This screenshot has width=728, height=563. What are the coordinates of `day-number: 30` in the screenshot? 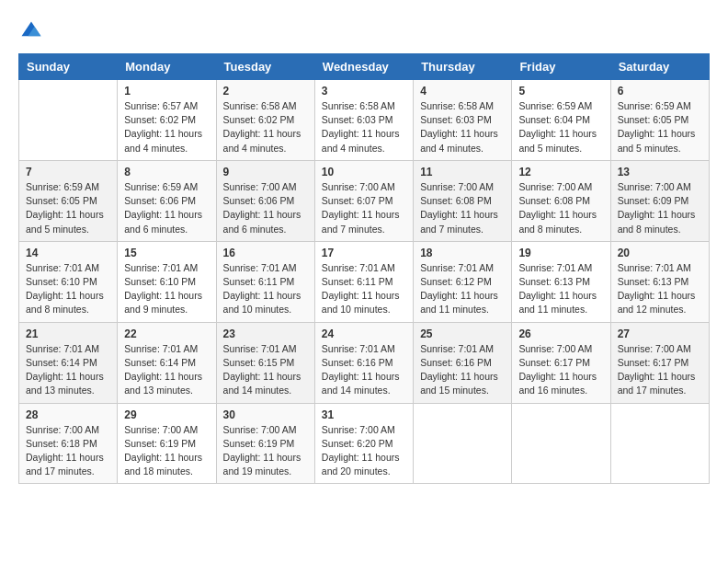 It's located at (266, 415).